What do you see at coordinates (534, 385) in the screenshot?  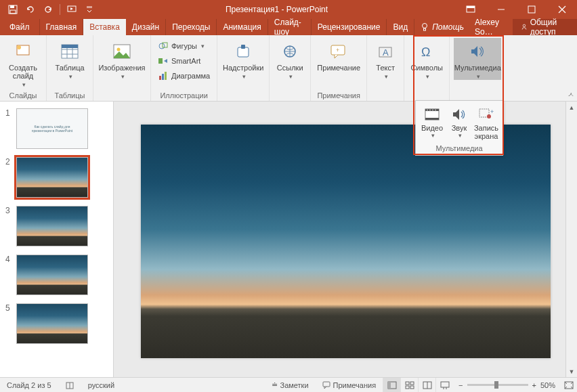 I see `zoom-in-button: +` at bounding box center [534, 385].